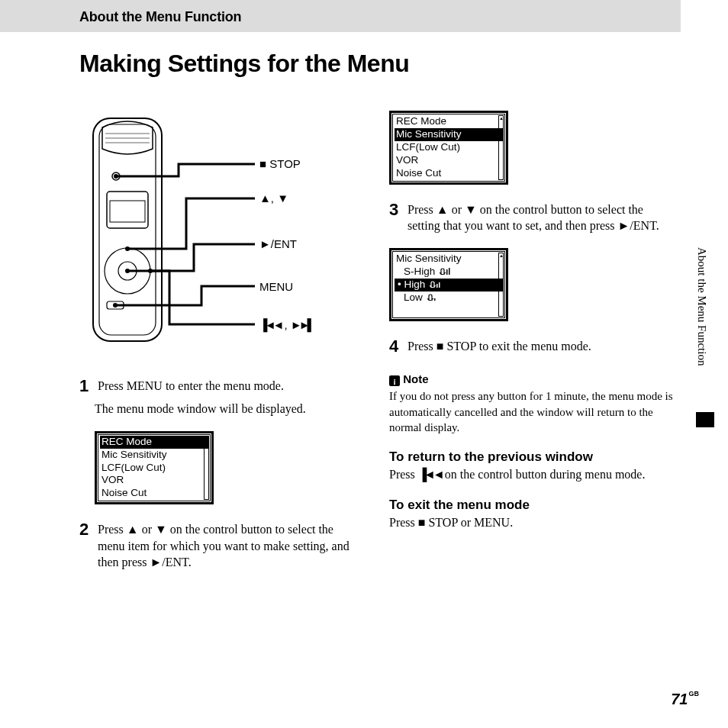  Describe the element at coordinates (449, 285) in the screenshot. I see `screen3-row1: • High` at that location.